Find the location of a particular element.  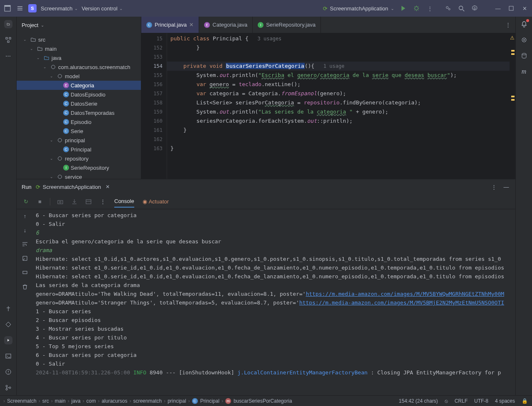

tree-item: CSerie is located at coordinates (79, 131).